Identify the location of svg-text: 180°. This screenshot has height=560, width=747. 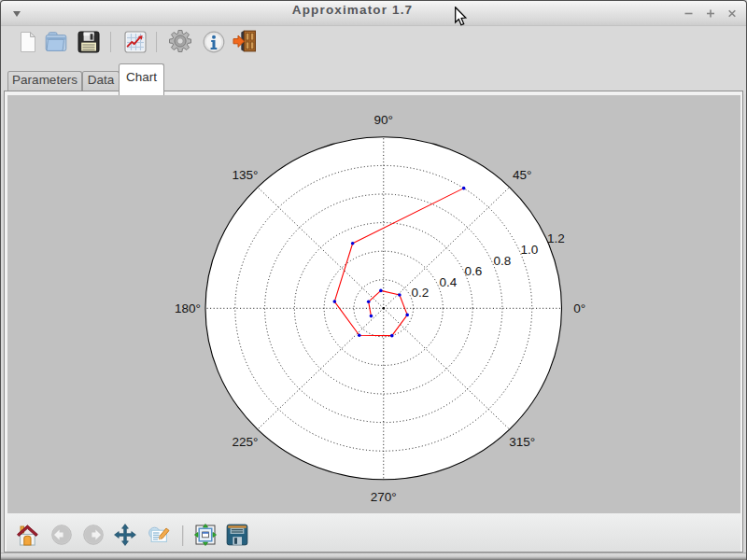
(187, 308).